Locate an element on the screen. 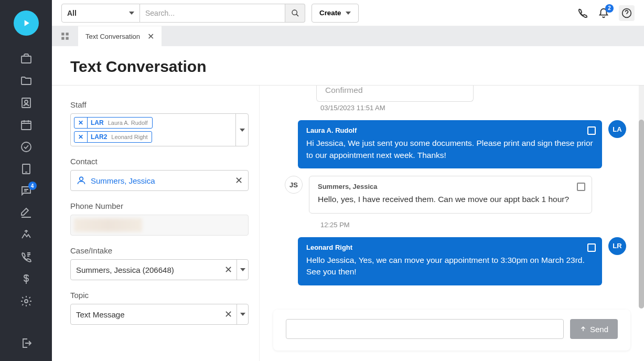 The image size is (644, 361). avatar: LA is located at coordinates (617, 129).